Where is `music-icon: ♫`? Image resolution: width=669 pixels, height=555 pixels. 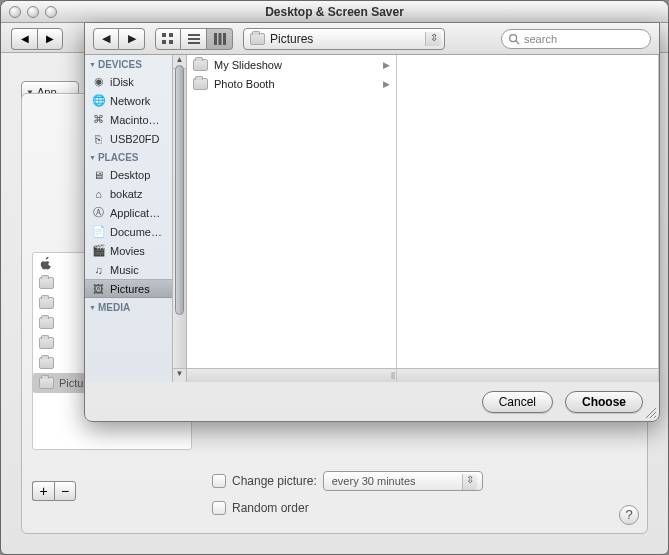
music-icon: ♫ is located at coordinates (98, 270).